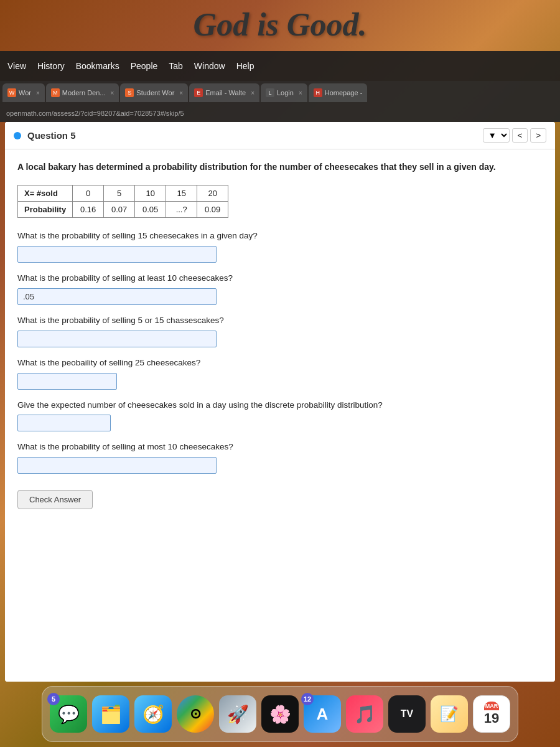 This screenshot has width=560, height=747. Describe the element at coordinates (144, 66) in the screenshot. I see `menu-people: People` at that location.